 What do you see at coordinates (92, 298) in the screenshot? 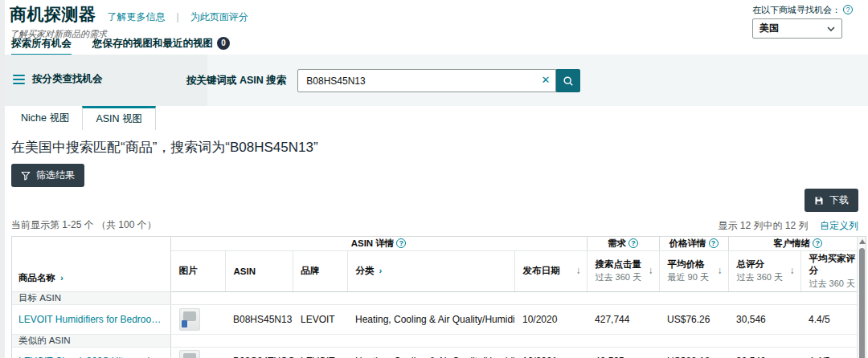
I see `section-label: 目标 ASIN` at bounding box center [92, 298].